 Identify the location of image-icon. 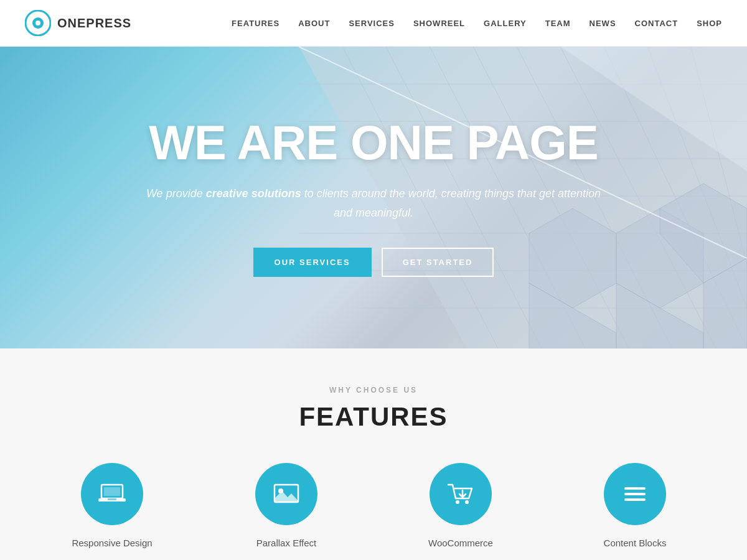
(286, 494).